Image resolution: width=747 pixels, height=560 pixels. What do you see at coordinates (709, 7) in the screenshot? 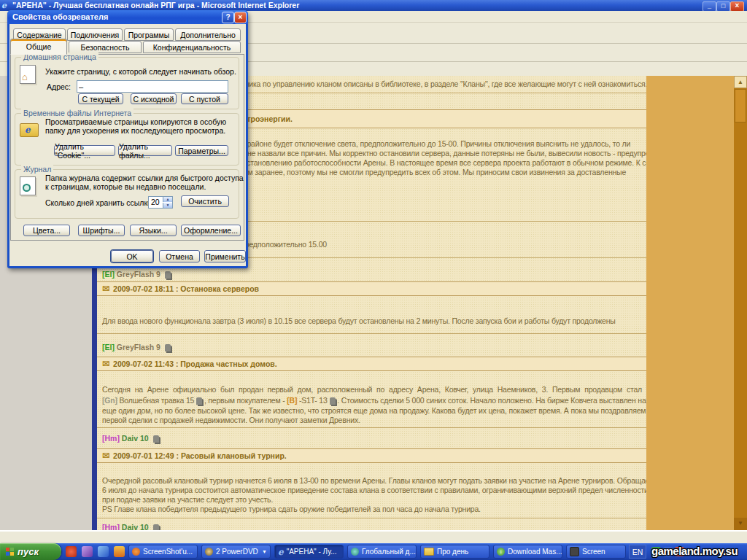
I see `minimize-button: _` at bounding box center [709, 7].